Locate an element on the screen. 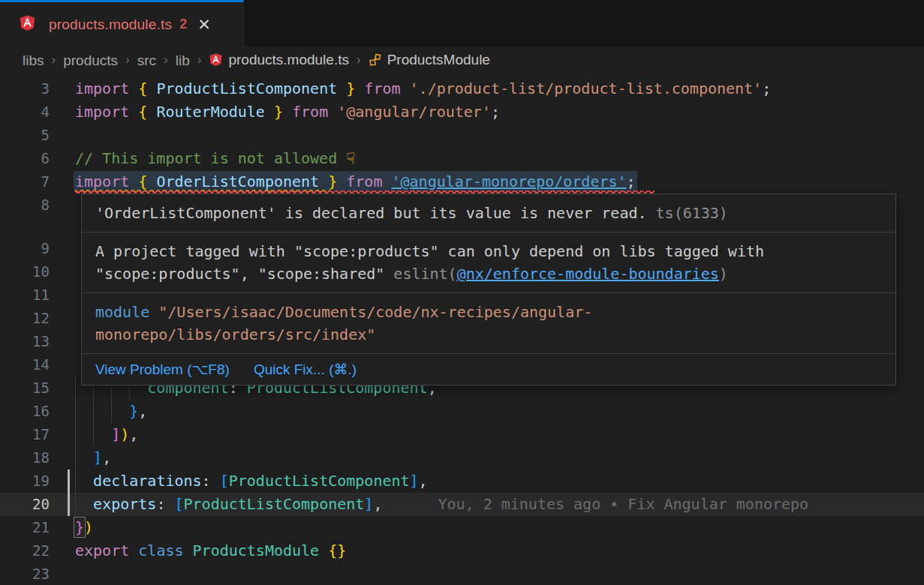 The width and height of the screenshot is (924, 585). line-number: 6 is located at coordinates (25, 159).